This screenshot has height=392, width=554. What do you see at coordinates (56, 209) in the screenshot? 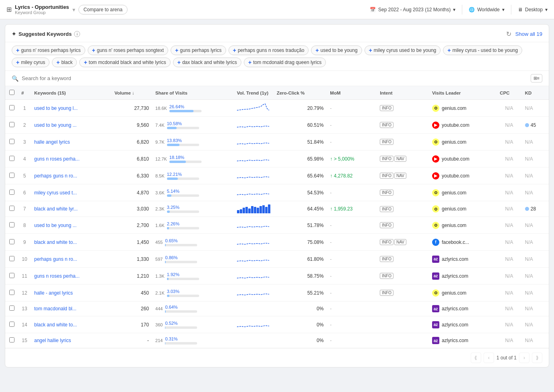
I see `keyword-link: black and white lyr...` at bounding box center [56, 209].